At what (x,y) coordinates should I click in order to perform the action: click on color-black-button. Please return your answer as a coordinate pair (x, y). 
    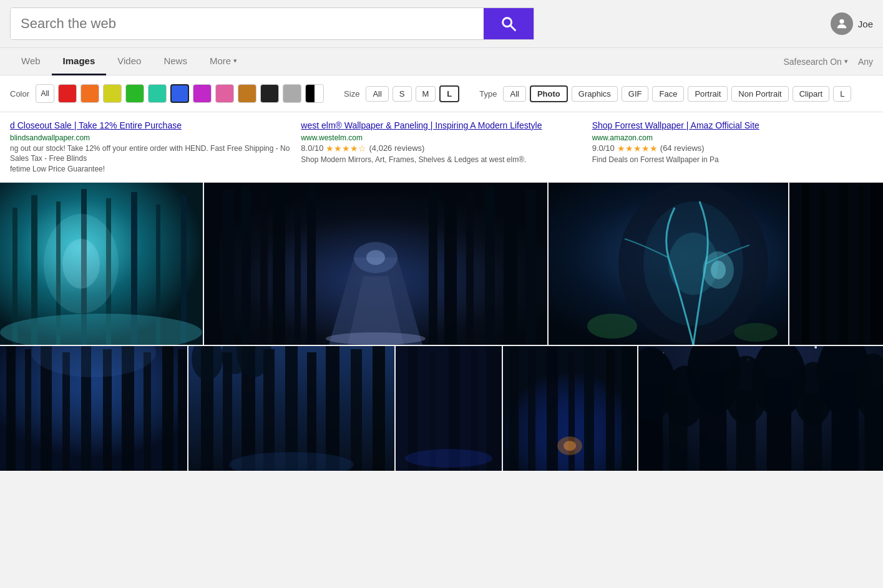
    Looking at the image, I should click on (270, 94).